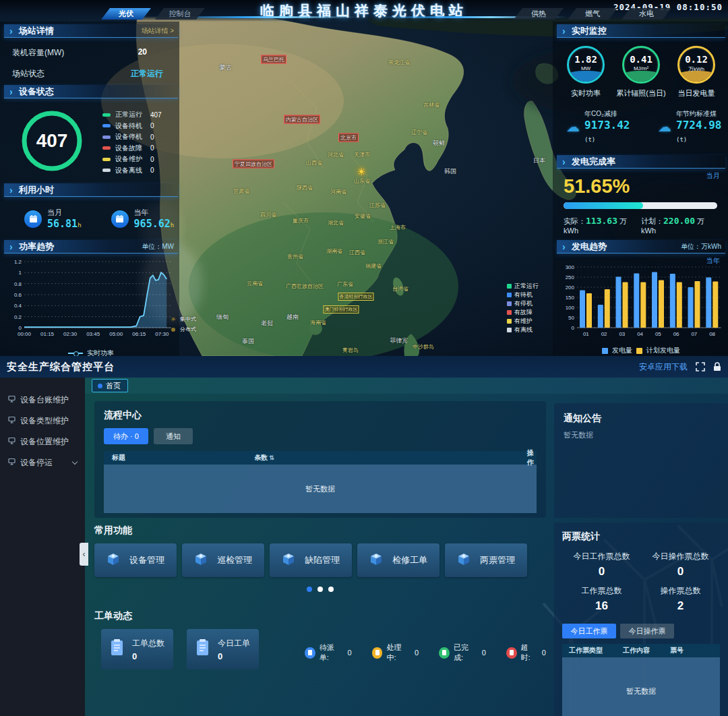  What do you see at coordinates (348, 138) in the screenshot?
I see `map-label-北京市: 北京市` at bounding box center [348, 138].